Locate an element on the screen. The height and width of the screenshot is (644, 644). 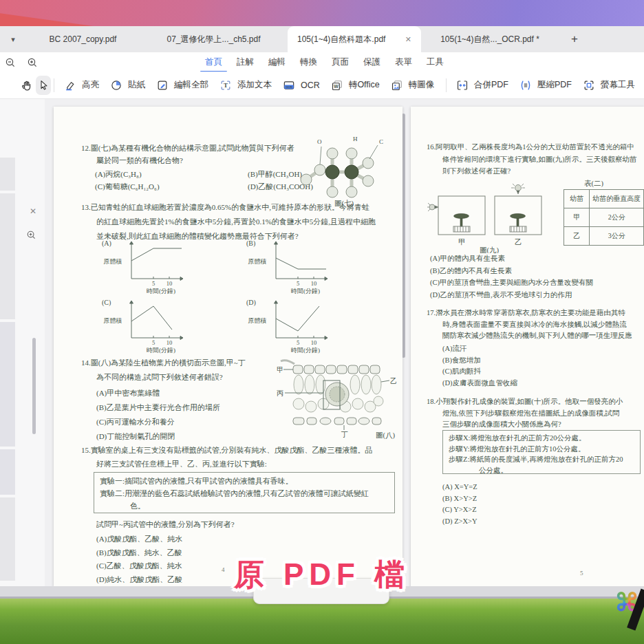
screen-tool-label: 螢幕工具 is located at coordinates (618, 85).